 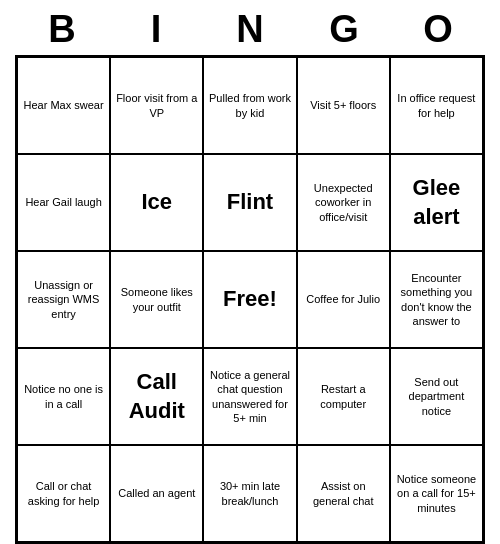 I want to click on bingo-cell: Free!, so click(x=250, y=300).